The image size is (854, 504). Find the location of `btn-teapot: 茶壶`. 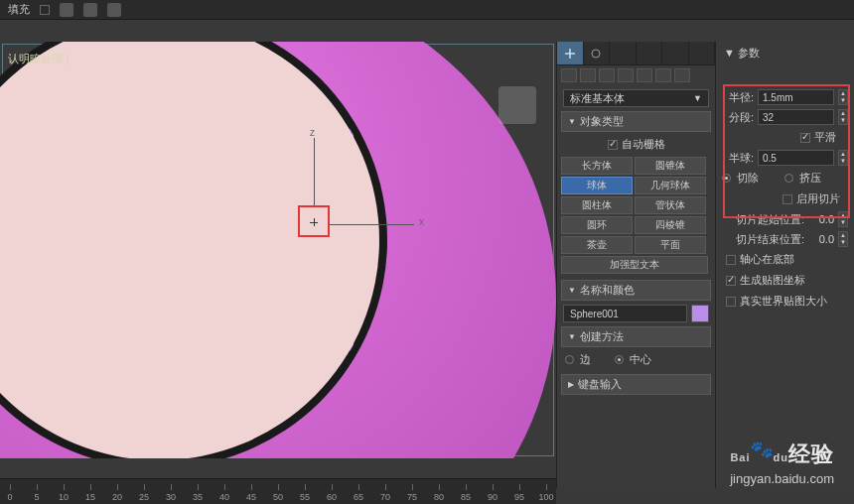

btn-teapot: 茶壶 is located at coordinates (597, 245).